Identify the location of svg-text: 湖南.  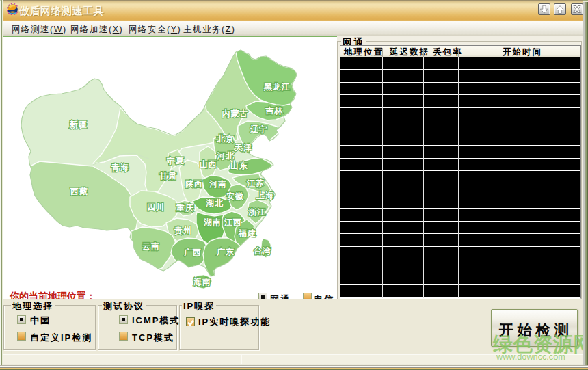
(213, 222).